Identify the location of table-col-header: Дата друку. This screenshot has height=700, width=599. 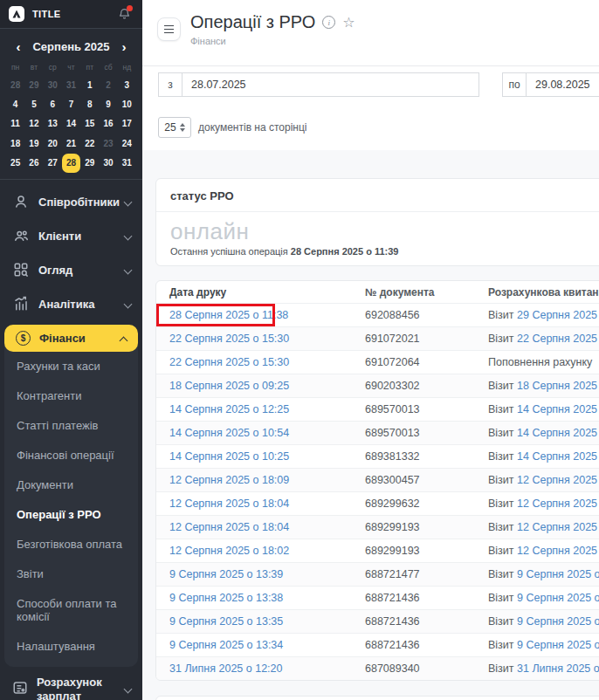
(260, 292).